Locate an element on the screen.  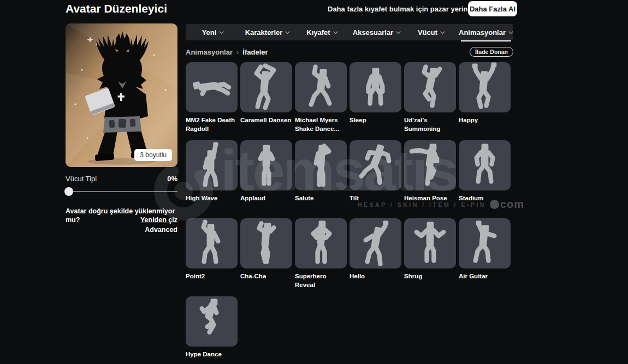
animation-label: Heisman Pose is located at coordinates (430, 204).